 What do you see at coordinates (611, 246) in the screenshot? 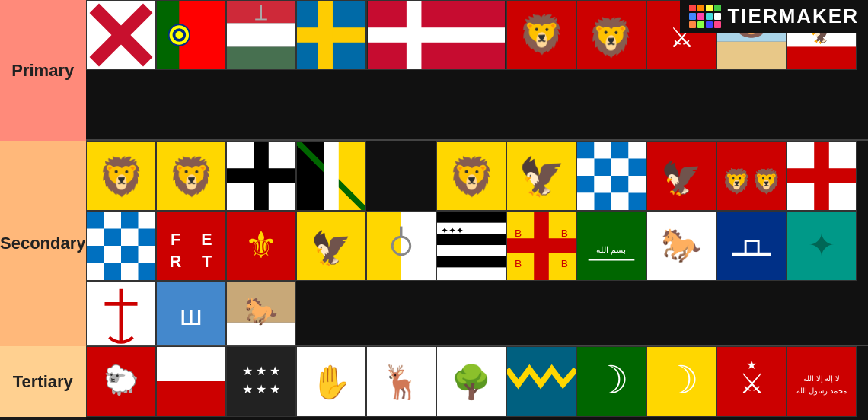
I see `flag-arabia: بسم الله` at bounding box center [611, 246].